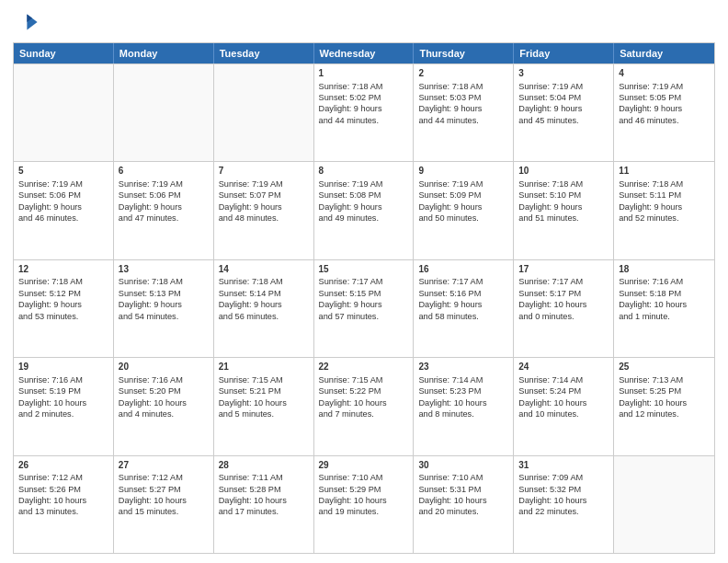 The image size is (728, 563). What do you see at coordinates (463, 74) in the screenshot?
I see `day-number: 2` at bounding box center [463, 74].